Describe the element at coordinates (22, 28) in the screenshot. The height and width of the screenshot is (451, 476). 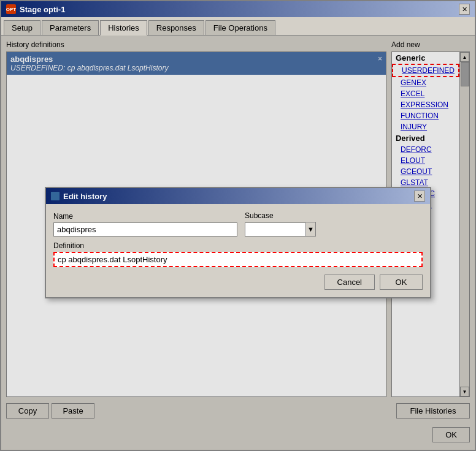
I see `tab-setup: Setup` at that location.